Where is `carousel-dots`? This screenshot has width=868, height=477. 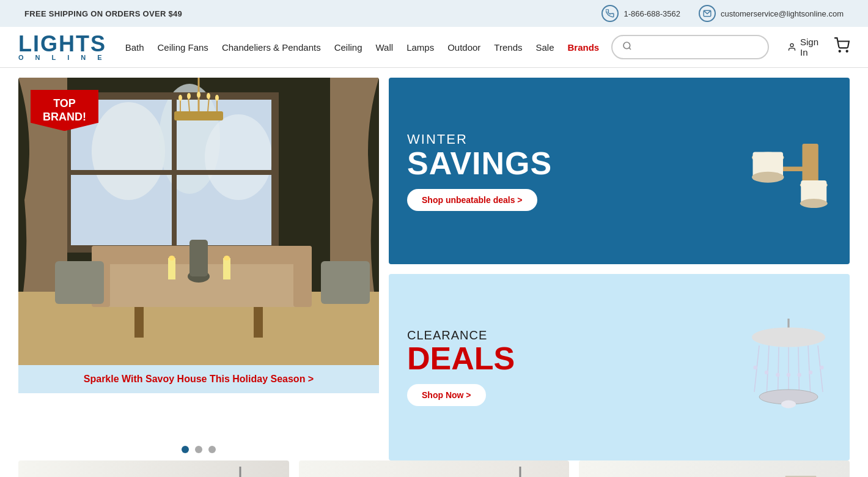
carousel-dots is located at coordinates (199, 449).